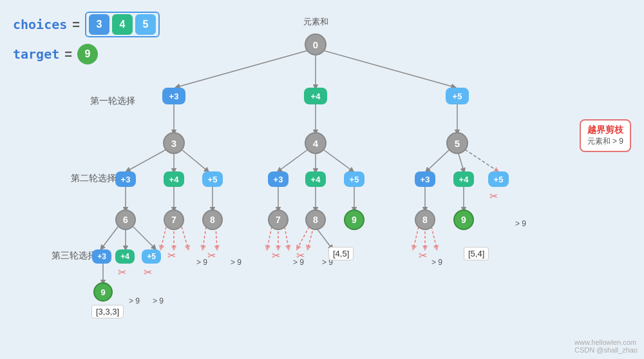  I want to click on node-7a: 7, so click(174, 220).